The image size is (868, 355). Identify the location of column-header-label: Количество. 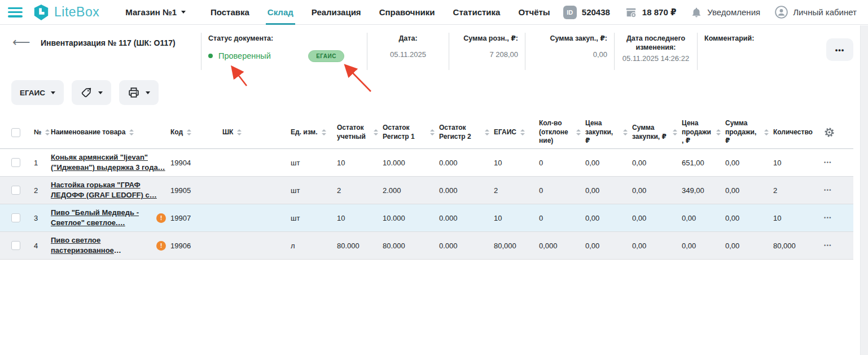
(793, 133).